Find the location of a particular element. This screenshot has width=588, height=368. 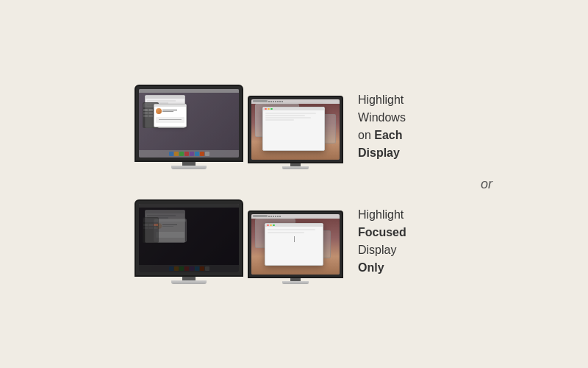

desc-each-bold: Each is located at coordinates (388, 135).